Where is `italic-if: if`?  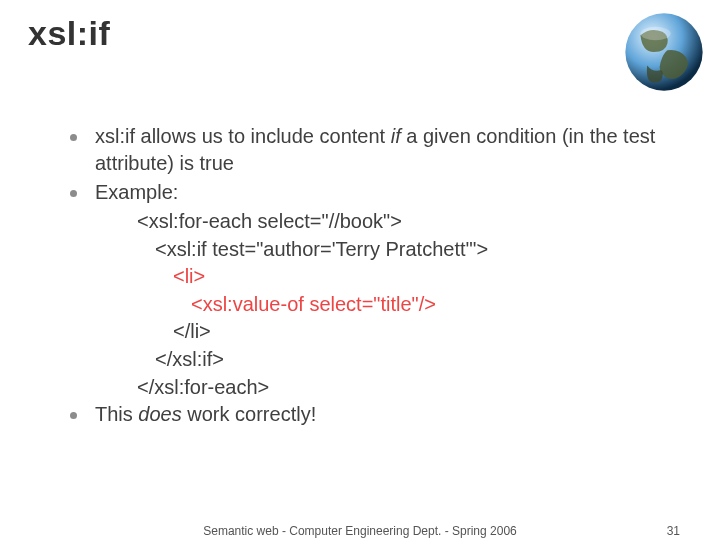
italic-if: if is located at coordinates (396, 136).